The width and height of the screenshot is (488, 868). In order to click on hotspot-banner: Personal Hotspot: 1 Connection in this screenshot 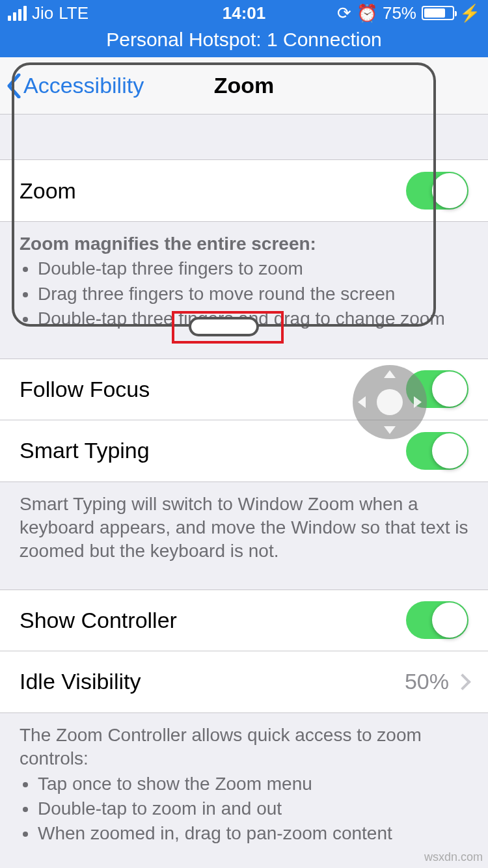, I will do `click(244, 42)`.